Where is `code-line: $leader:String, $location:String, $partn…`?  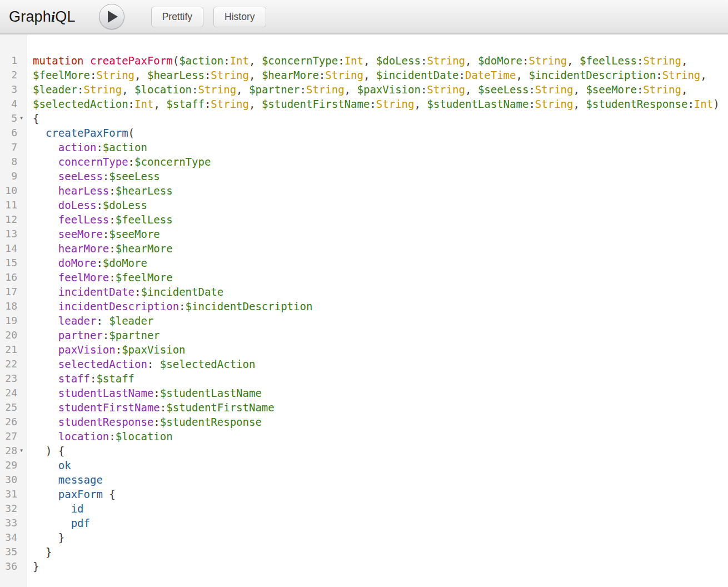
code-line: $leader:String, $location:String, $partn… is located at coordinates (380, 89).